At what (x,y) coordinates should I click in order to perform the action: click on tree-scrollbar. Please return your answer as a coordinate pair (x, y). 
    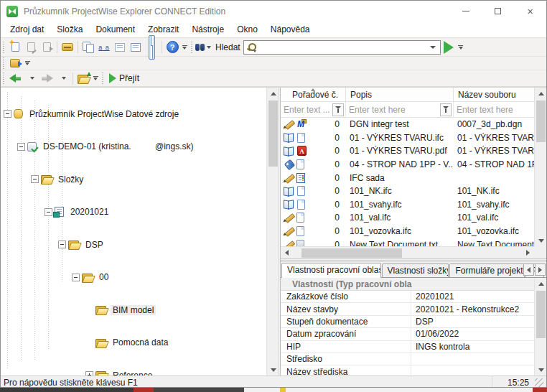
    Looking at the image, I should click on (273, 231).